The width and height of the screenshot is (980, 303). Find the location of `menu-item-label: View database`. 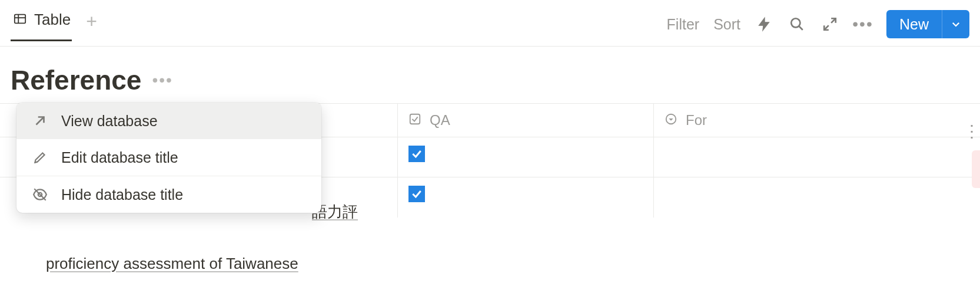

menu-item-label: View database is located at coordinates (109, 121).